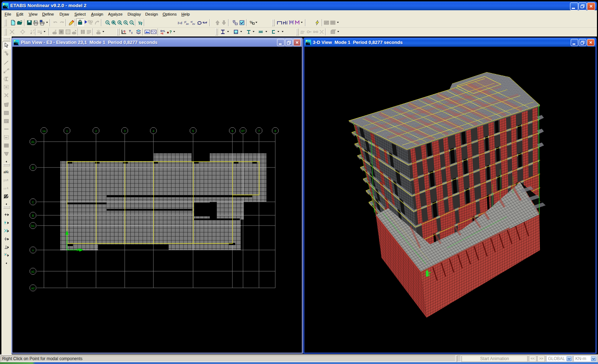  I want to click on svg-text: an, so click(187, 24).